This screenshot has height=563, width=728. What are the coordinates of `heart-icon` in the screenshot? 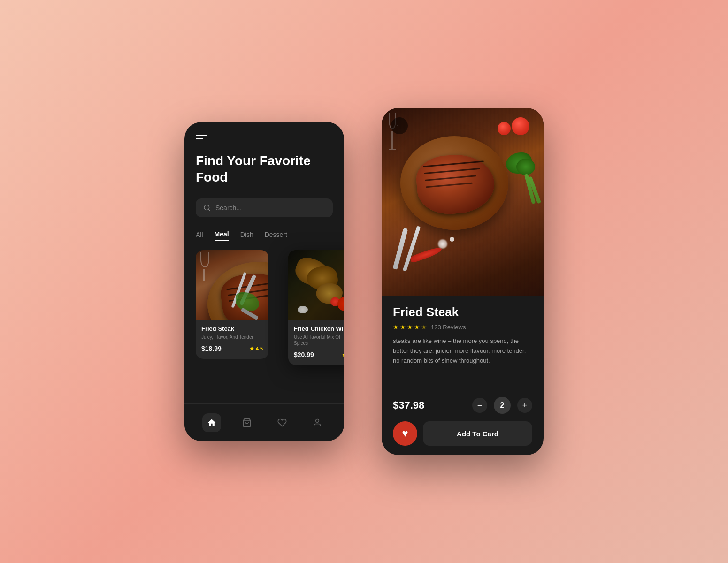 It's located at (282, 423).